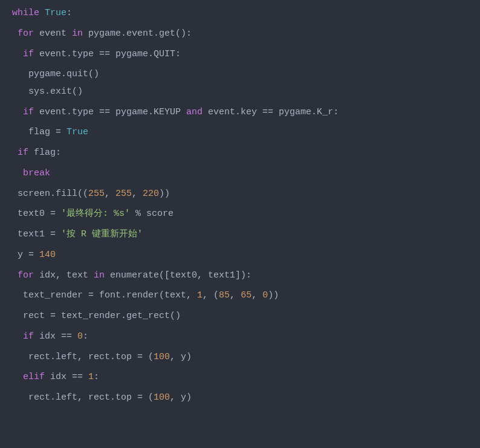  What do you see at coordinates (271, 112) in the screenshot?
I see `token-p: event.key == pygame.K_r:` at bounding box center [271, 112].